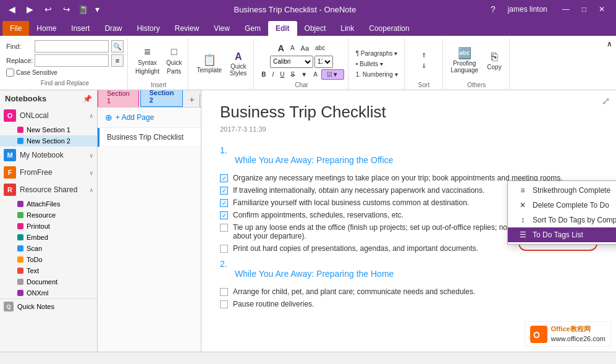 The height and width of the screenshot is (364, 616). I want to click on underline-button: U, so click(282, 74).